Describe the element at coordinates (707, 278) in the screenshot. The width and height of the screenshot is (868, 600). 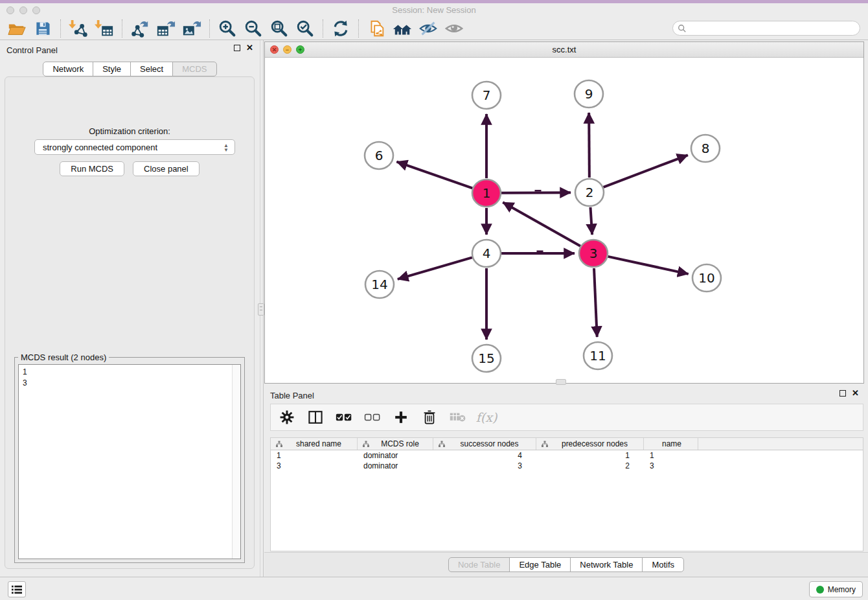
I see `graph-node-10: 10` at that location.